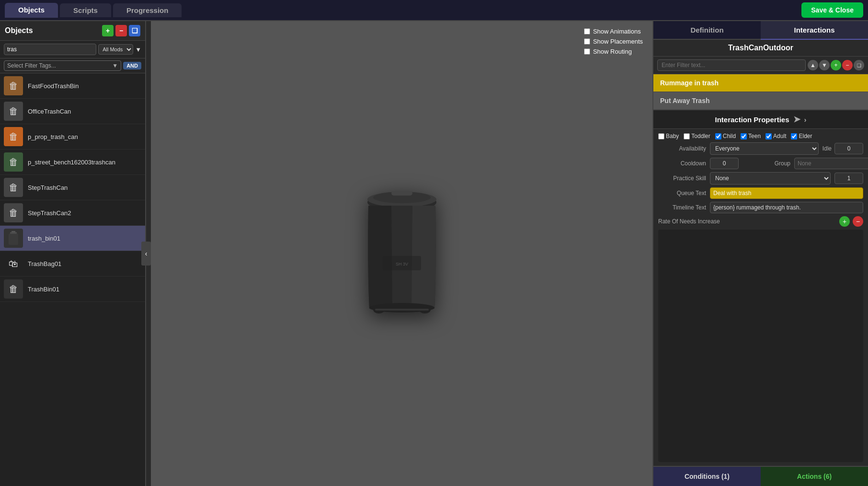  I want to click on object-list: 🗑 FastFoodTrashBin 🗑 OfficeTrashCan 🗑 p_…, so click(73, 280).